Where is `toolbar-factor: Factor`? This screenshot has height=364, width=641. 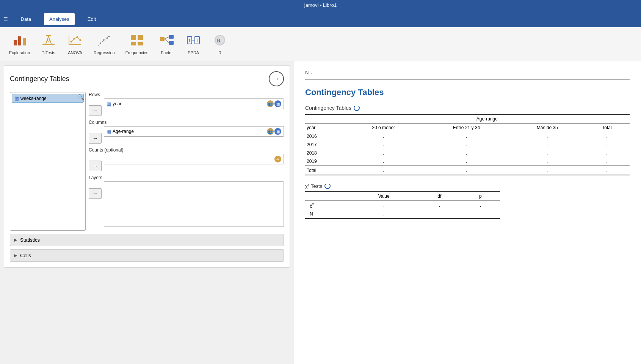 toolbar-factor: Factor is located at coordinates (167, 44).